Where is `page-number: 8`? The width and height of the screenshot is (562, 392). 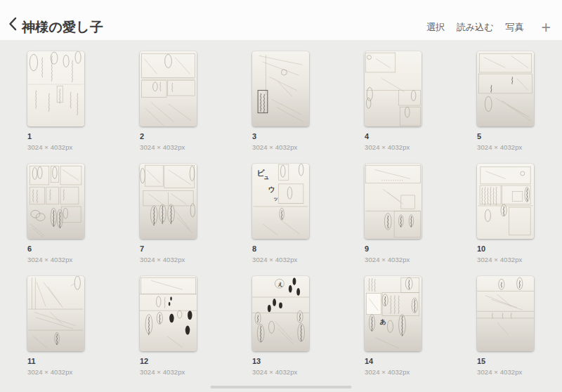 page-number: 8 is located at coordinates (281, 249).